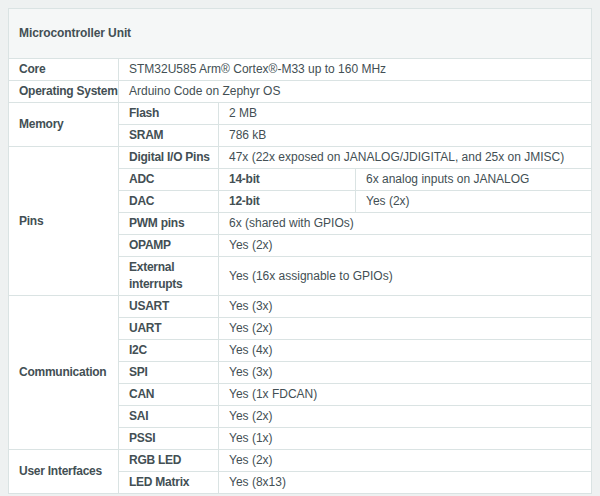 The image size is (600, 496). I want to click on adc-resolution: 14-bit, so click(288, 180).